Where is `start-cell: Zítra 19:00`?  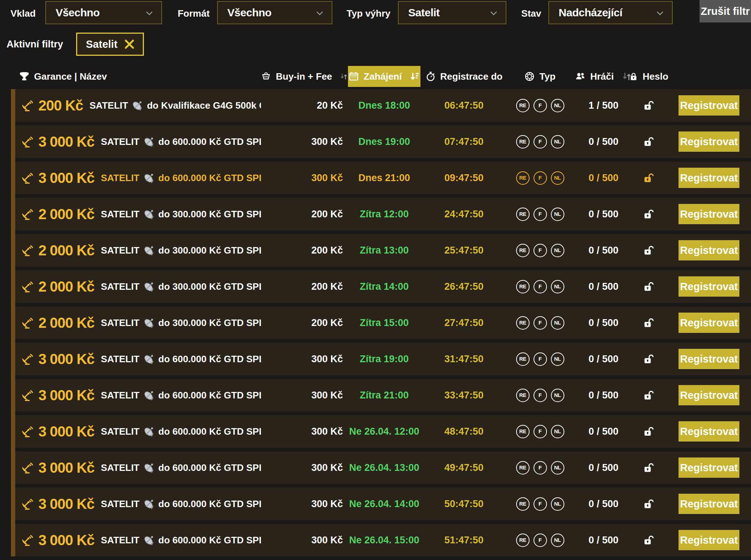
start-cell: Zítra 19:00 is located at coordinates (384, 359).